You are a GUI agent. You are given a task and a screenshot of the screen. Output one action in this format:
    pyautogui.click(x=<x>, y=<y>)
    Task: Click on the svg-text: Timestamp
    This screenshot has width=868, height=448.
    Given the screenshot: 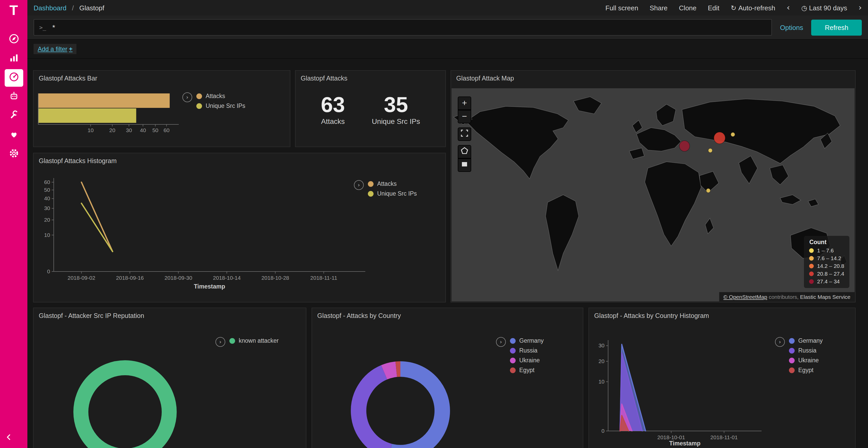 What is the action you would take?
    pyautogui.click(x=210, y=286)
    